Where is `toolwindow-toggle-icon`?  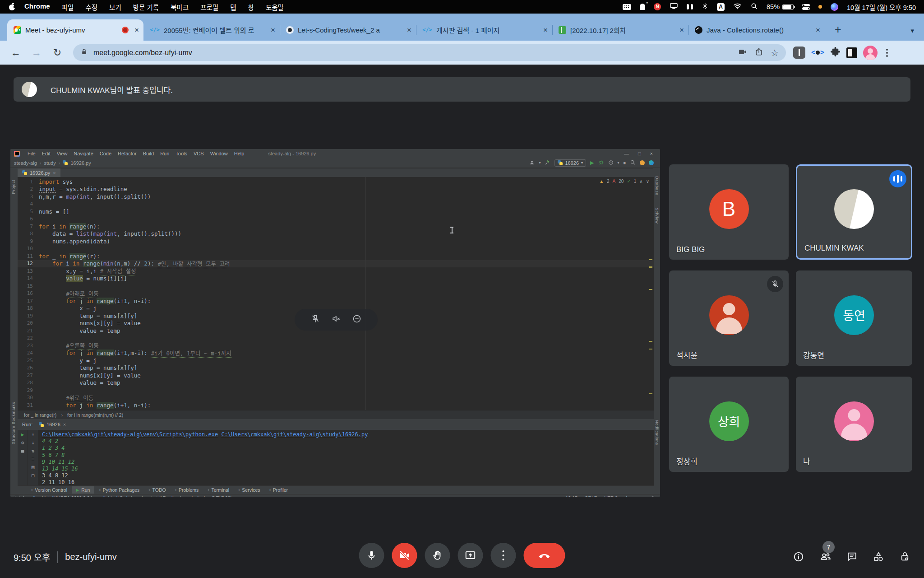 toolwindow-toggle-icon is located at coordinates (17, 497).